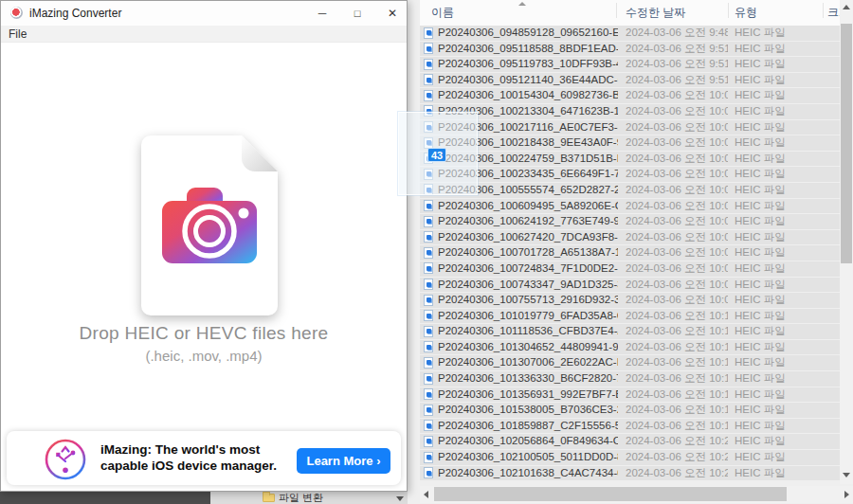 Image resolution: width=853 pixels, height=504 pixels. What do you see at coordinates (629, 49) in the screenshot?
I see `file-row: P20240306_095118588_8BDF1EAD-8F... 2024-…` at bounding box center [629, 49].